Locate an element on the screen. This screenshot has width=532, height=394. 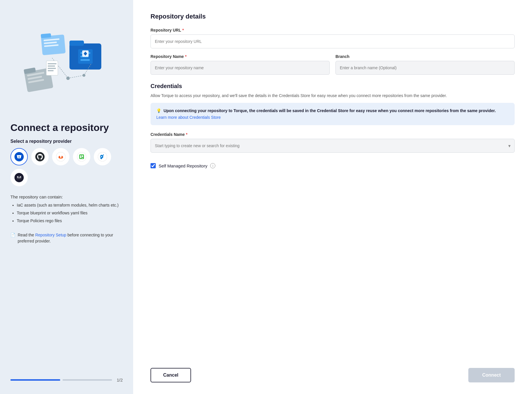
branch-input is located at coordinates (425, 68).